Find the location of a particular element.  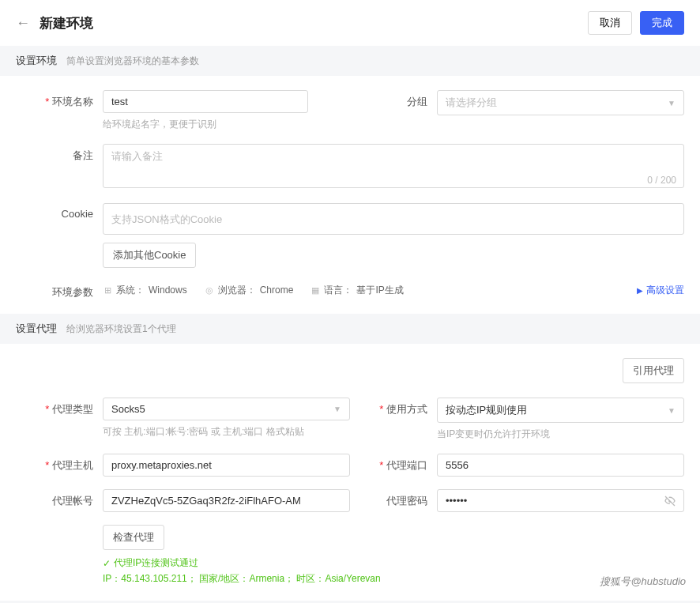

proxy-section-title: 设置代理 is located at coordinates (36, 329).